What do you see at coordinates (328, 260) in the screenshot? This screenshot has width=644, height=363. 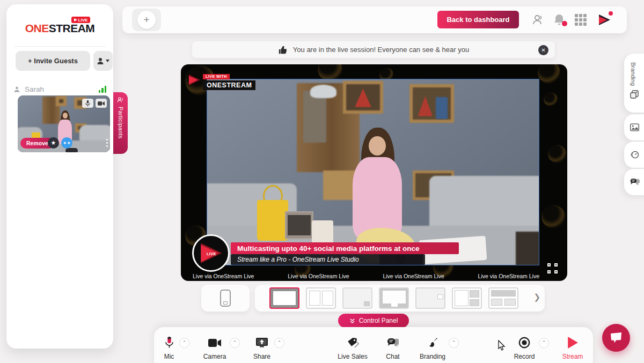 I see `lower-third-subtitle: Stream like a Pro - OneStream Live Studi…` at bounding box center [328, 260].